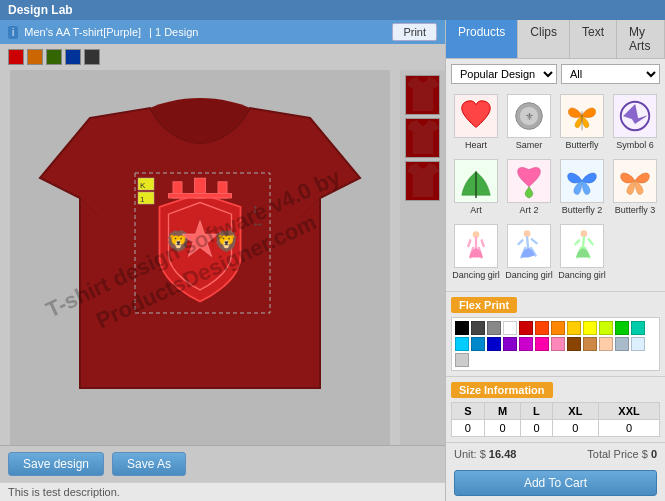  Describe the element at coordinates (462, 328) in the screenshot. I see `palette-black` at that location.